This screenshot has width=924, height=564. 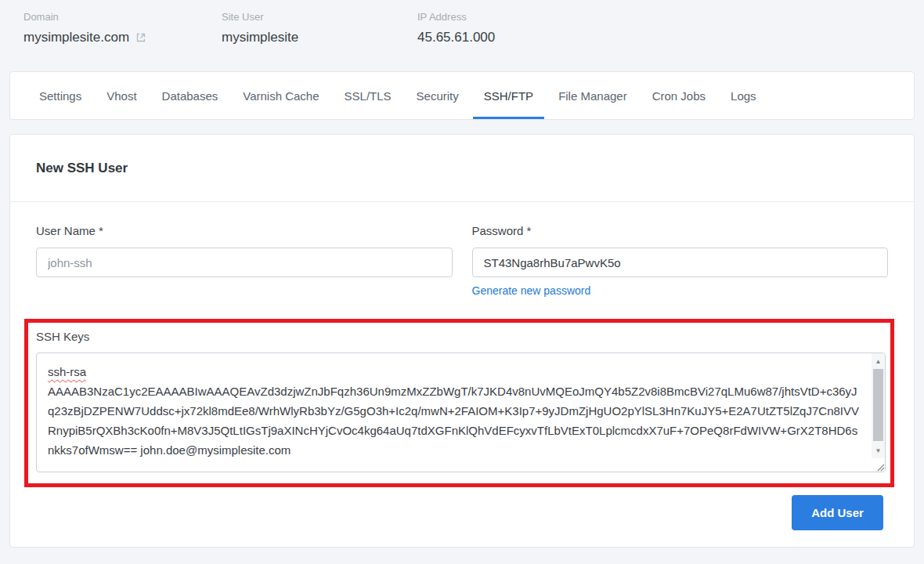 What do you see at coordinates (593, 96) in the screenshot?
I see `tab-file-manager: File Manager` at bounding box center [593, 96].